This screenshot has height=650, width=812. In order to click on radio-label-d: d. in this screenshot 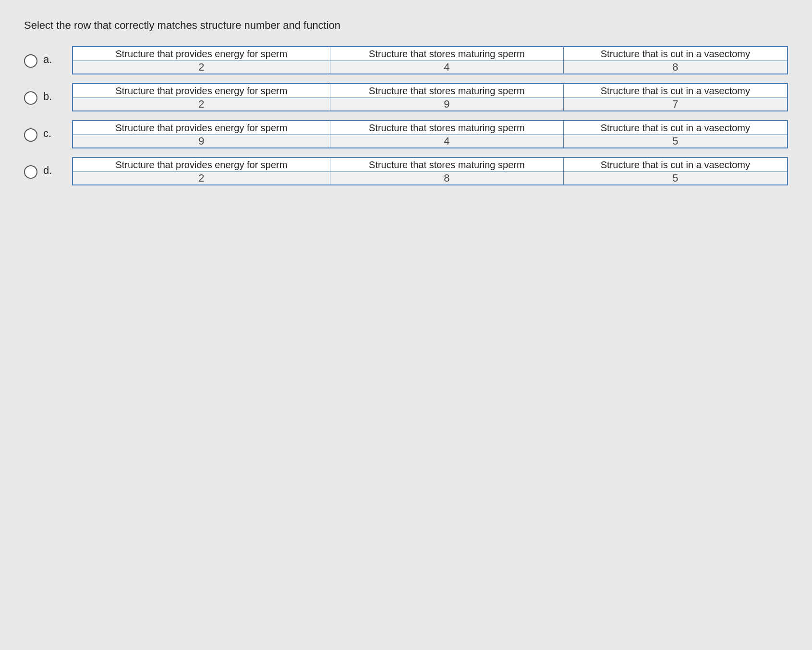, I will do `click(43, 172)`.